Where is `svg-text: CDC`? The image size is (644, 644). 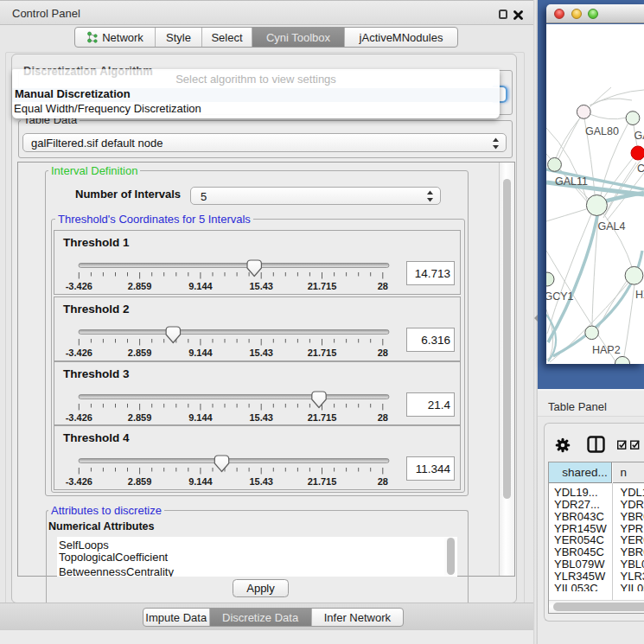 svg-text: CDC is located at coordinates (641, 169).